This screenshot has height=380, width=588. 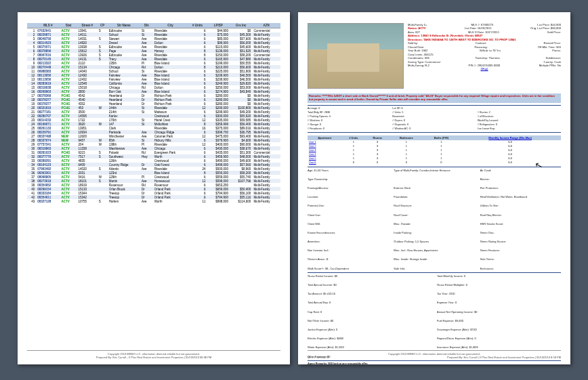 What do you see at coordinates (154, 43) in the screenshot?
I see `table-row: 408314523ACTV14820DrexelAveDolton6$99,90…` at bounding box center [154, 43].